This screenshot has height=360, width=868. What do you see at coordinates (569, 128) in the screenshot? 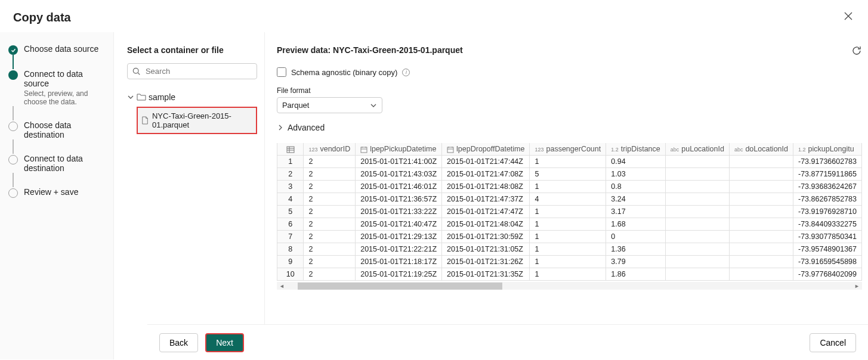
I see `advanced-toggle: Advanced` at bounding box center [569, 128].